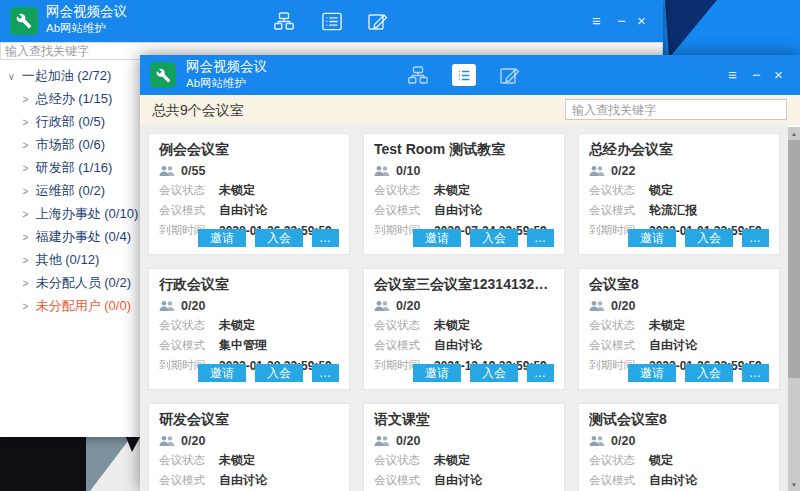  Describe the element at coordinates (794, 484) in the screenshot. I see `scroll-down-button: ▼` at that location.